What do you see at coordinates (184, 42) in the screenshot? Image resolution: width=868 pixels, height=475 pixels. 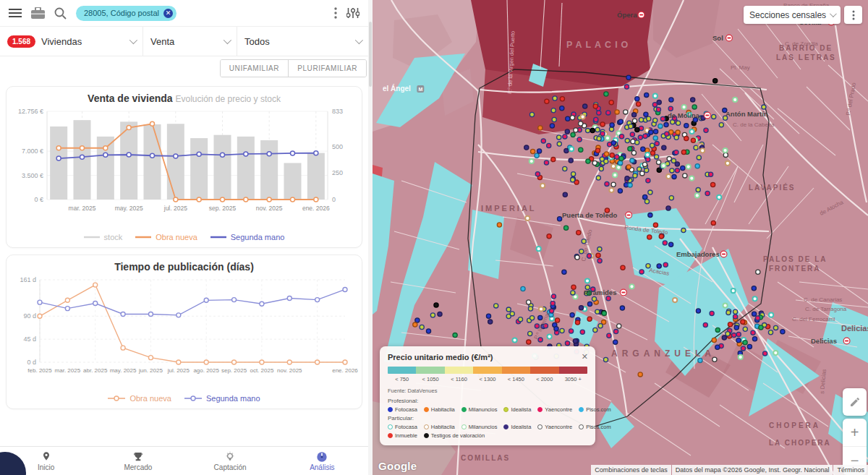 I see `filter-row: 1.568 Viviendas Venta Todos` at bounding box center [184, 42].